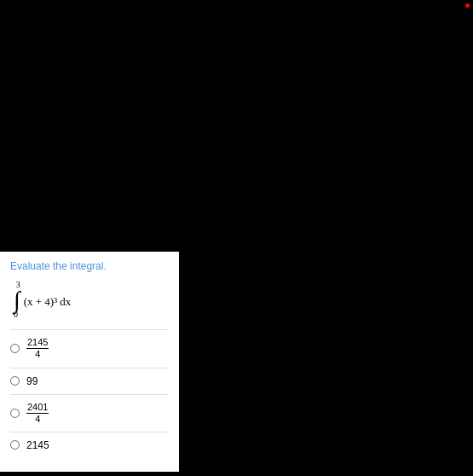 This screenshot has width=473, height=476. I want to click on question-title: Evaluate the integral., so click(89, 266).